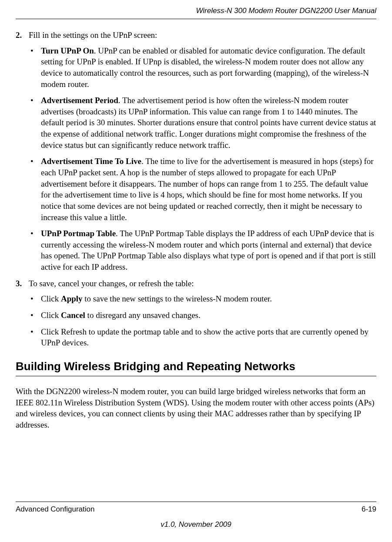 The width and height of the screenshot is (392, 542). I want to click on bullet-item: • Click Refresh to update the portmap ta…, so click(203, 338).